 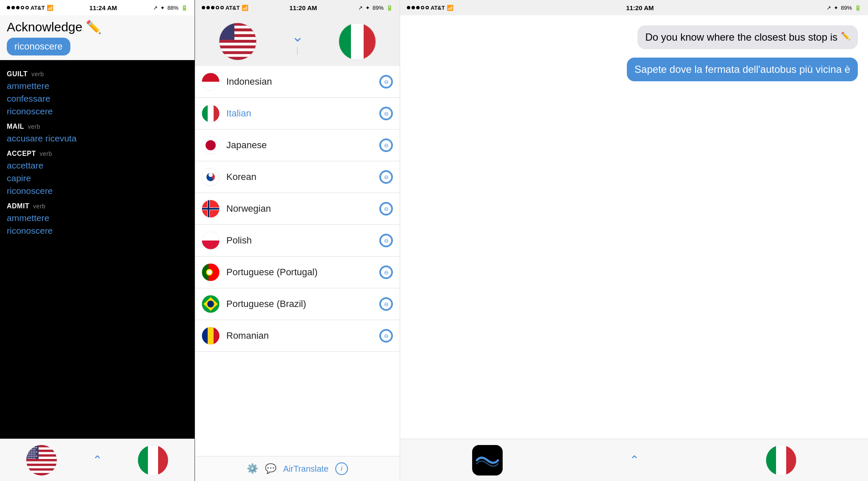 I want to click on lang-item-korean: Korean ⊖, so click(x=298, y=177).